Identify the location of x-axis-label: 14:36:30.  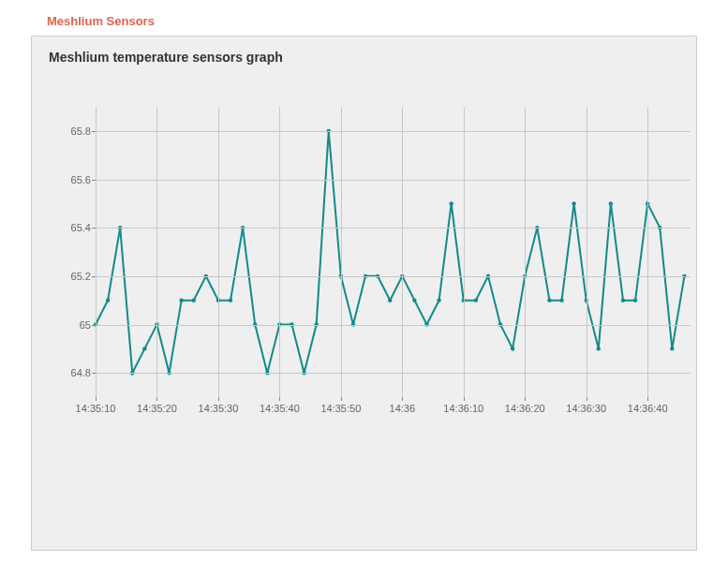
(587, 408).